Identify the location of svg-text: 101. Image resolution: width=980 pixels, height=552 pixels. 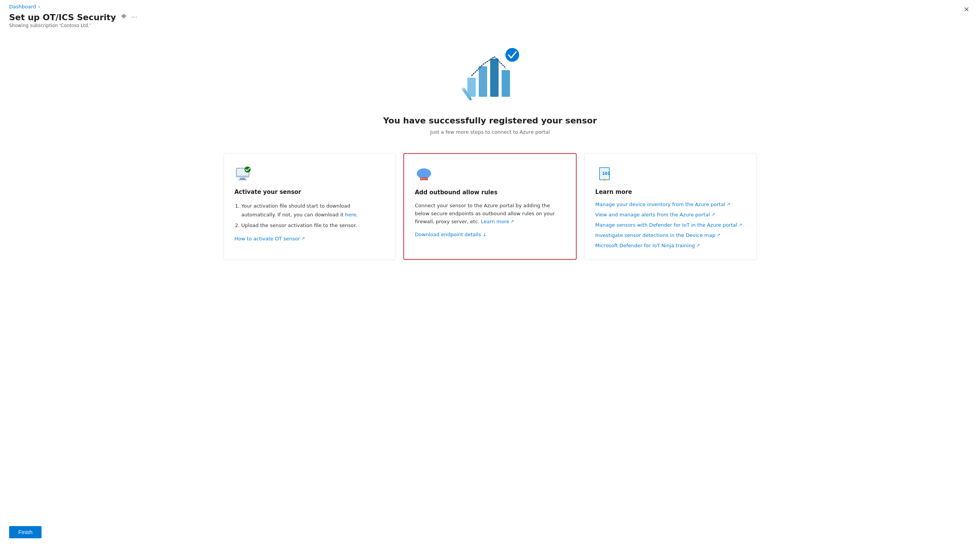
(606, 174).